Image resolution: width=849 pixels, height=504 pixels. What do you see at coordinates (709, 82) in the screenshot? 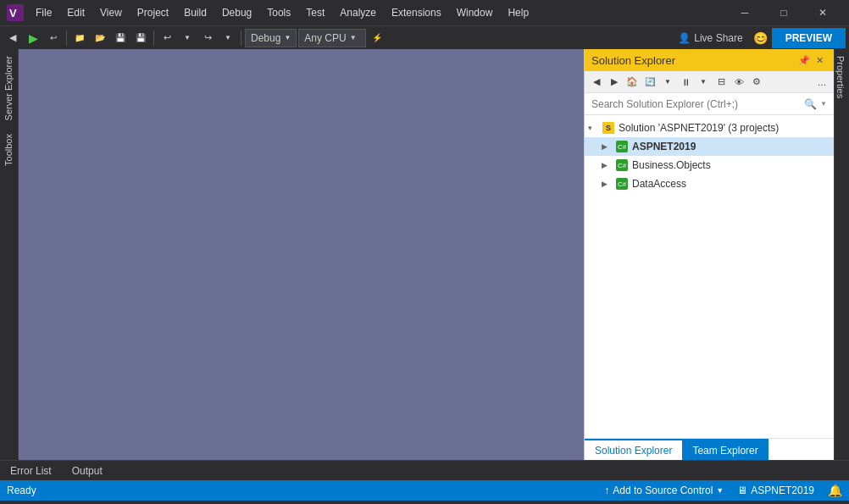
I see `se-toolbar: ◀ ▶ 🏠 🔄 ▼ ⏸ ▼ ⊟ 👁 ⚙ …` at bounding box center [709, 82].